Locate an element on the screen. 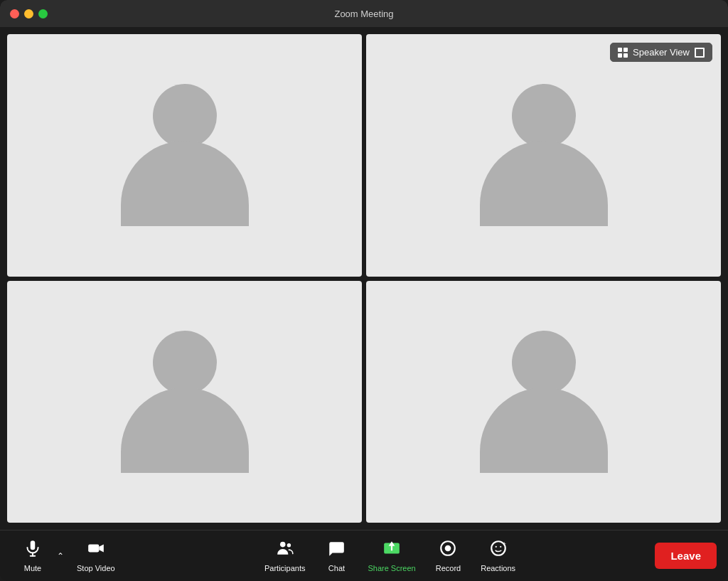  camera-icon is located at coordinates (96, 550).